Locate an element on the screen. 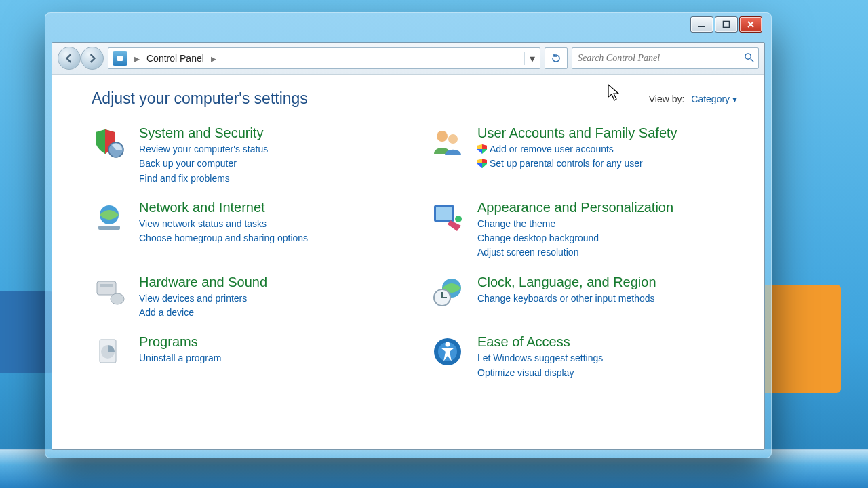 The height and width of the screenshot is (488, 868). link-list: View devices and printers Add a device is located at coordinates (203, 306).